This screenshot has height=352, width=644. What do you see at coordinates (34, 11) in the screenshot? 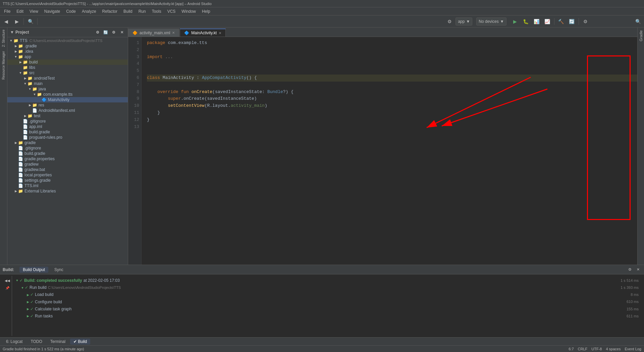
I see `menu-item-view: View` at bounding box center [34, 11].